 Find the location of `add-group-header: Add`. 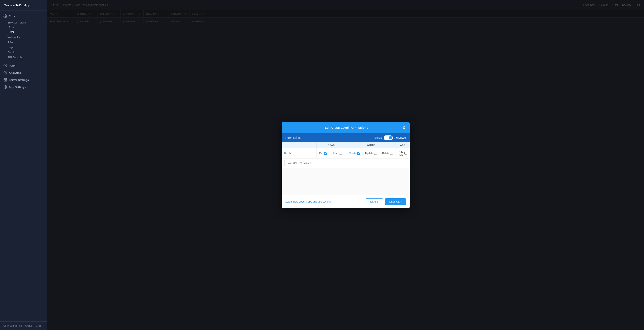

add-group-header: Add is located at coordinates (402, 145).